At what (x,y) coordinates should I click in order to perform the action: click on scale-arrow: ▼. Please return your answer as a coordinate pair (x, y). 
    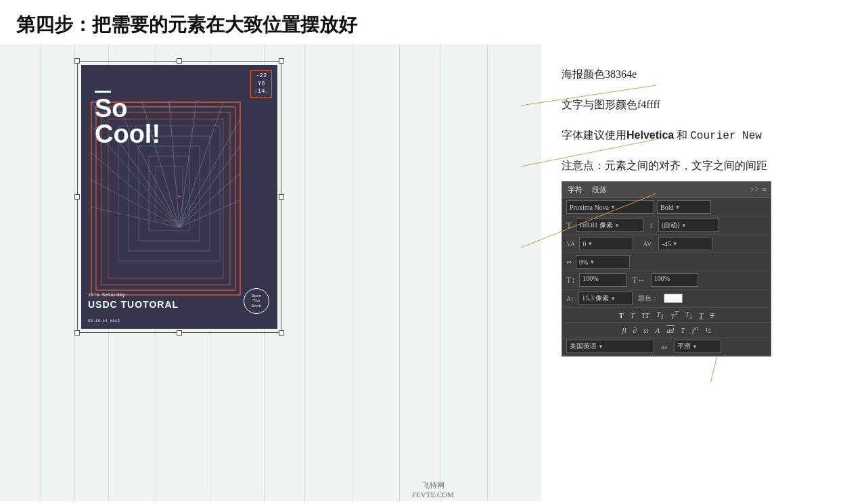
    Looking at the image, I should click on (592, 262).